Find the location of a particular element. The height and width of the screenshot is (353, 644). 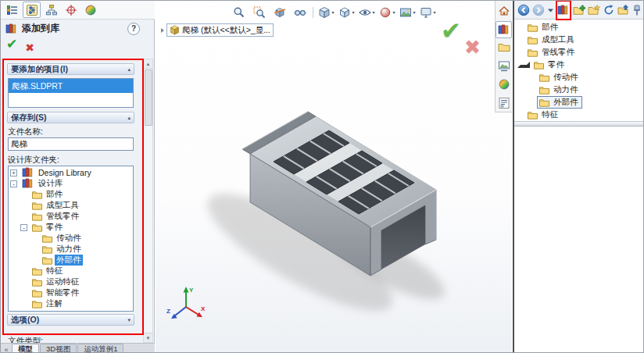

configurationmanager-tab-icon is located at coordinates (52, 9).